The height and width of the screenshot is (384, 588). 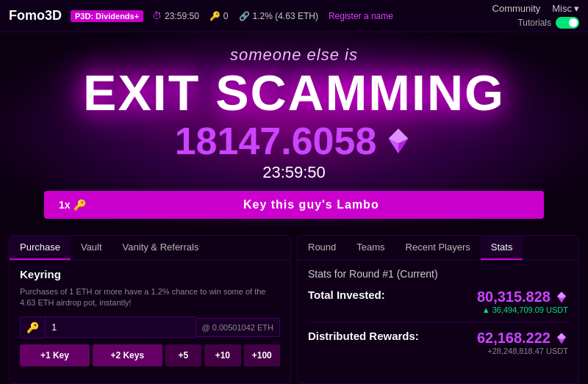 I want to click on tutorials-label: Tutorials, so click(x=534, y=23).